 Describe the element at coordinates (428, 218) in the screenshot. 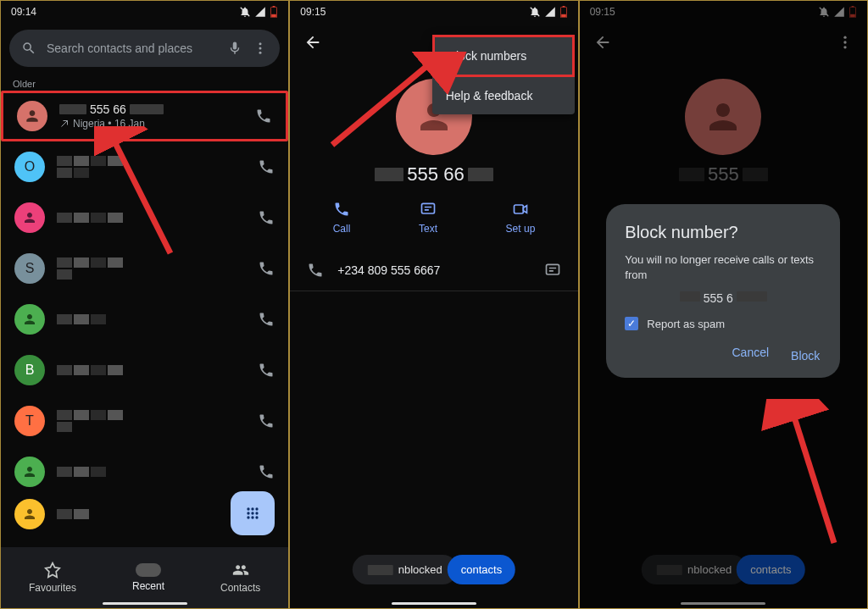

I see `action-text: Text` at that location.